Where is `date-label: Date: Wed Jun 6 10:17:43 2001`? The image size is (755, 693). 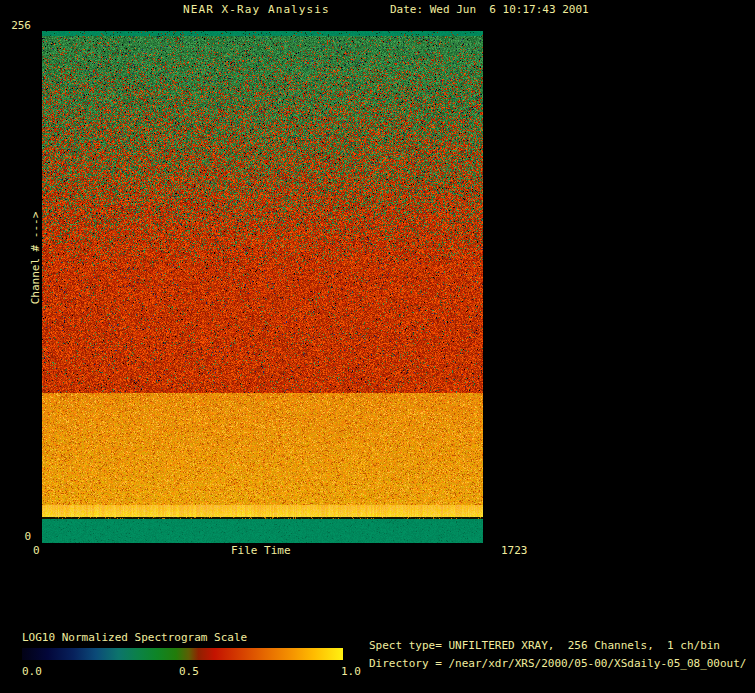
date-label: Date: Wed Jun 6 10:17:43 2001 is located at coordinates (490, 10).